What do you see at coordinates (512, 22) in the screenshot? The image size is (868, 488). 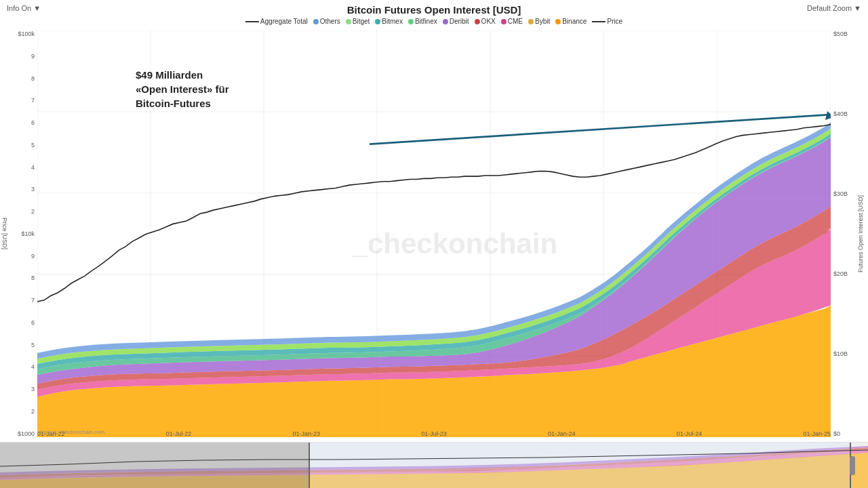 I see `legend-cme: CME` at bounding box center [512, 22].